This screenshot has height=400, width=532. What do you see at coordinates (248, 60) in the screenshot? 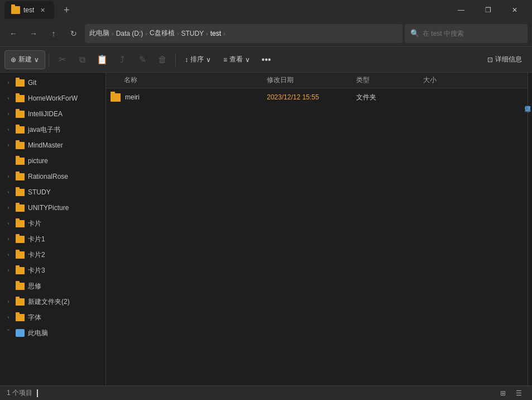
I see `view-arrow: ∨` at bounding box center [248, 60].